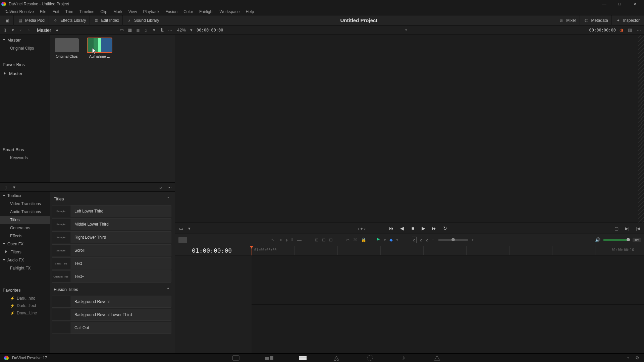 Image resolution: width=644 pixels, height=362 pixels. I want to click on record-tc: 00:00:00:00, so click(602, 30).